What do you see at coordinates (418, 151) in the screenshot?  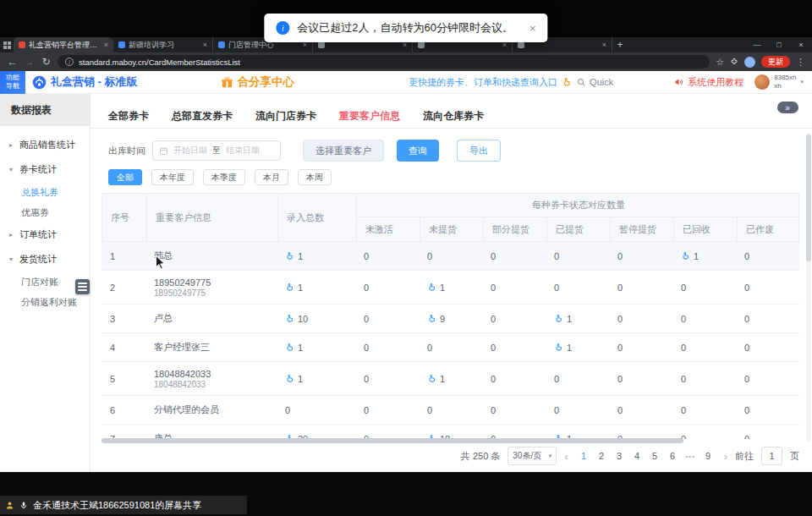 I see `search-button: 查询` at bounding box center [418, 151].